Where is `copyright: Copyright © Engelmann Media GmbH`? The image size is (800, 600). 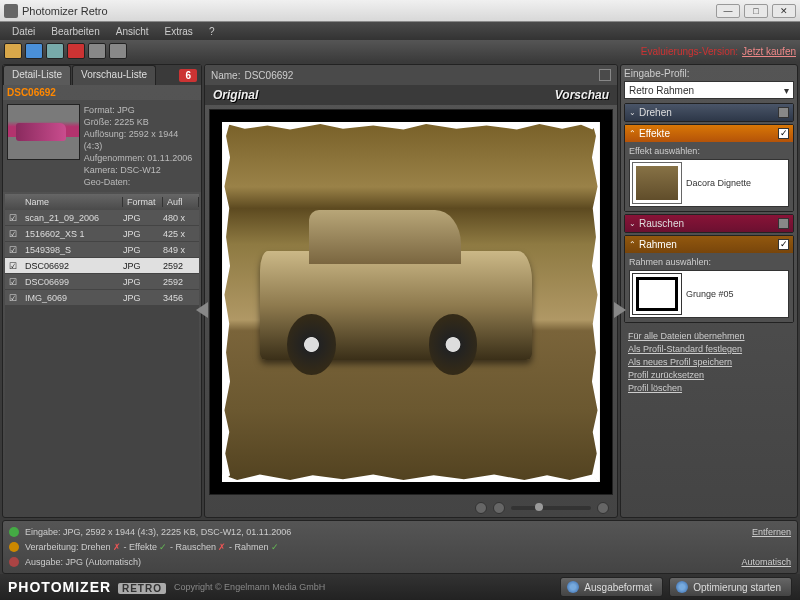 copyright: Copyright © Engelmann Media GmbH is located at coordinates (250, 587).